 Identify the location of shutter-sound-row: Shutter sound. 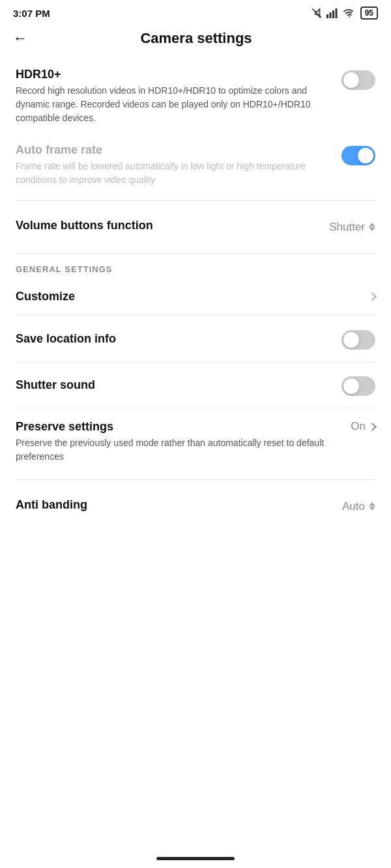
(195, 385).